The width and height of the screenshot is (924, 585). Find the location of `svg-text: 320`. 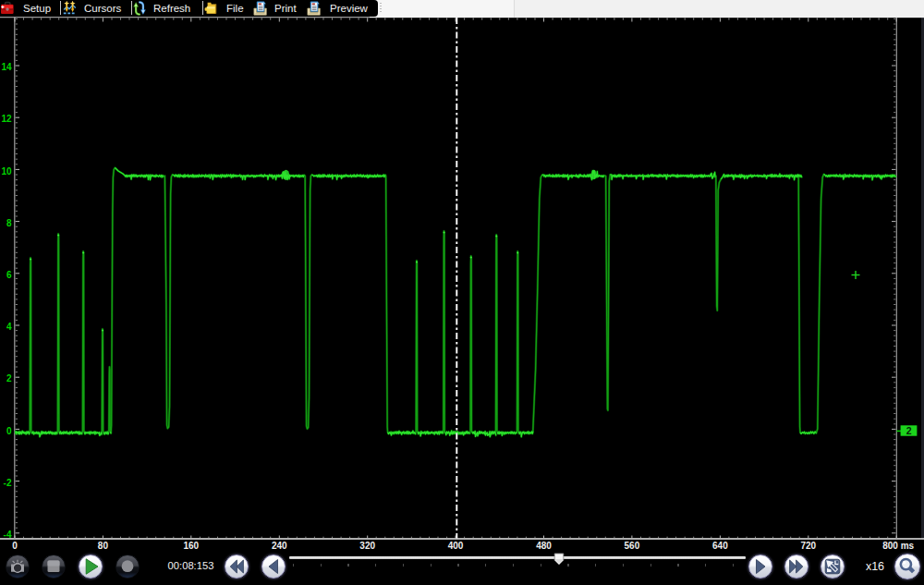

svg-text: 320 is located at coordinates (368, 545).